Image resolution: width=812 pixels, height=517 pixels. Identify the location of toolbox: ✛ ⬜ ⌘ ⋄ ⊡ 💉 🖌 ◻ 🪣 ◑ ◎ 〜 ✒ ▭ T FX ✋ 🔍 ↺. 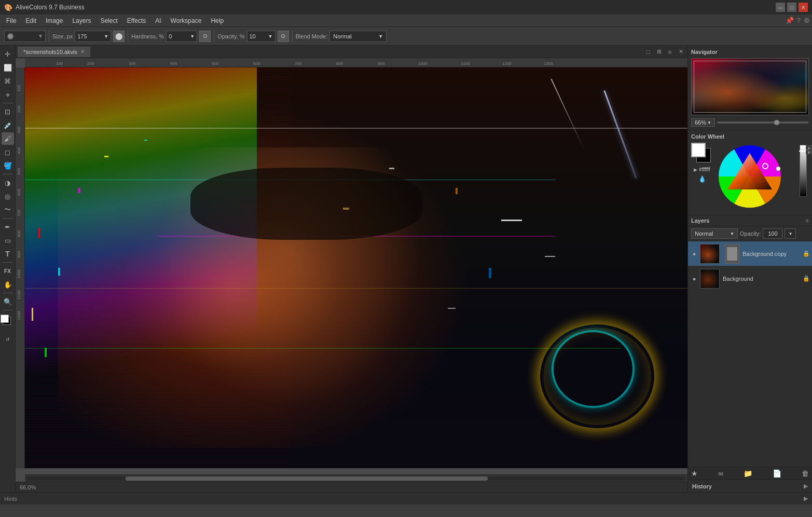
(8, 269).